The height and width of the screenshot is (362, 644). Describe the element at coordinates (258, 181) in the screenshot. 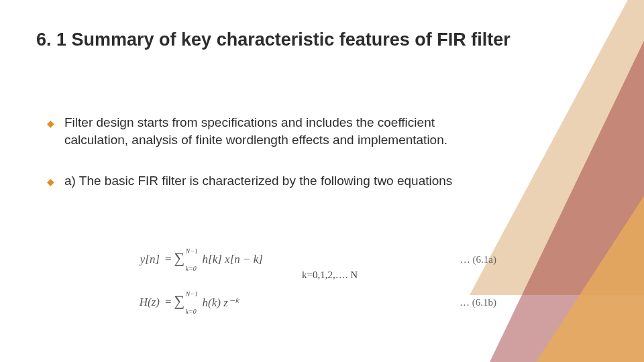

I see `bullet-text: a) The basic FIR filter is characterized…` at that location.